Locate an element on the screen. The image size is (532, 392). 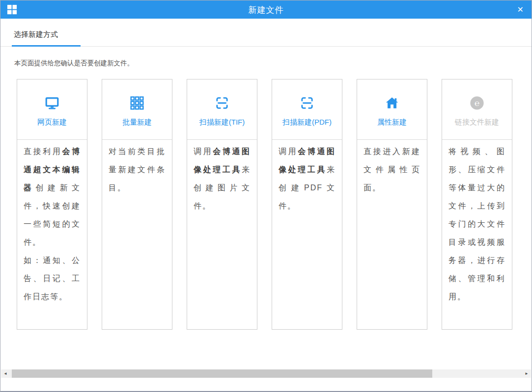
card-description: 将视频、图形、压缩文件等体量过大的文件，上传到专门的大文件目录或视频服务器，进行… is located at coordinates (477, 223).